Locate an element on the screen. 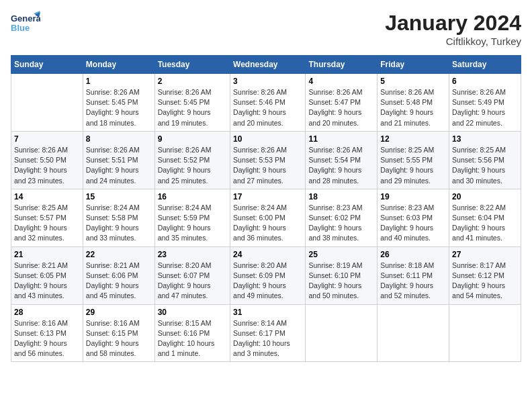  day-detail: Sunrise: 8:21 AM Sunset: 6:06 PM Dayligh… is located at coordinates (119, 281).